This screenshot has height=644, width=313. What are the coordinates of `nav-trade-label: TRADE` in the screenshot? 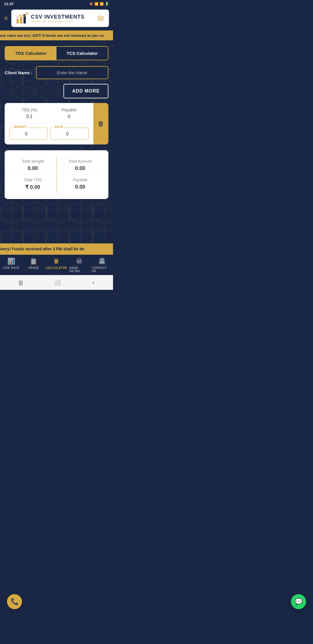 It's located at (34, 268).